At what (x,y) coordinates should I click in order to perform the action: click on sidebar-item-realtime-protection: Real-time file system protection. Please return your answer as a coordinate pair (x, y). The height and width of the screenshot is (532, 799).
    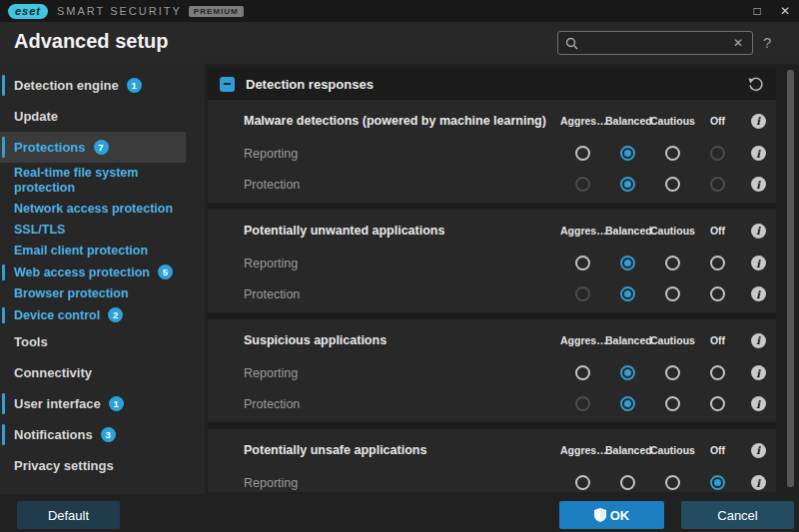
    Looking at the image, I should click on (102, 181).